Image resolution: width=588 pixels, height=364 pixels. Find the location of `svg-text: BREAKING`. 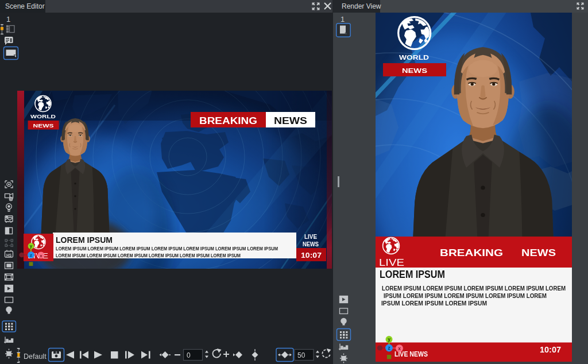

svg-text: BREAKING is located at coordinates (471, 253).